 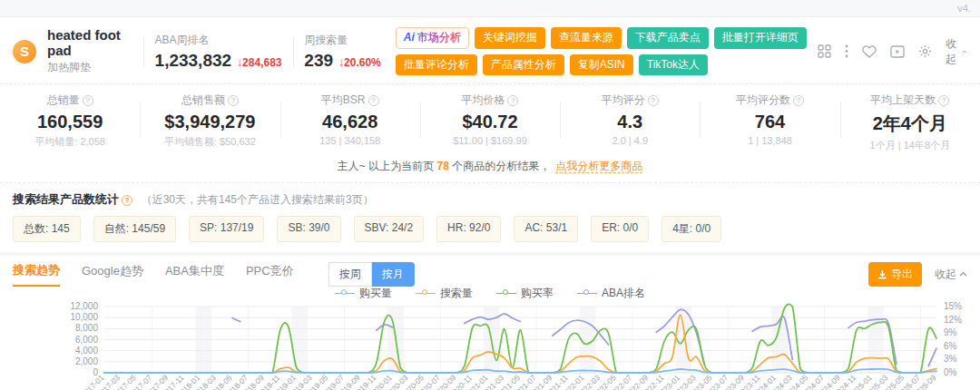 What do you see at coordinates (436, 65) in the screenshot?
I see `action-button: 批量评论分析` at bounding box center [436, 65].